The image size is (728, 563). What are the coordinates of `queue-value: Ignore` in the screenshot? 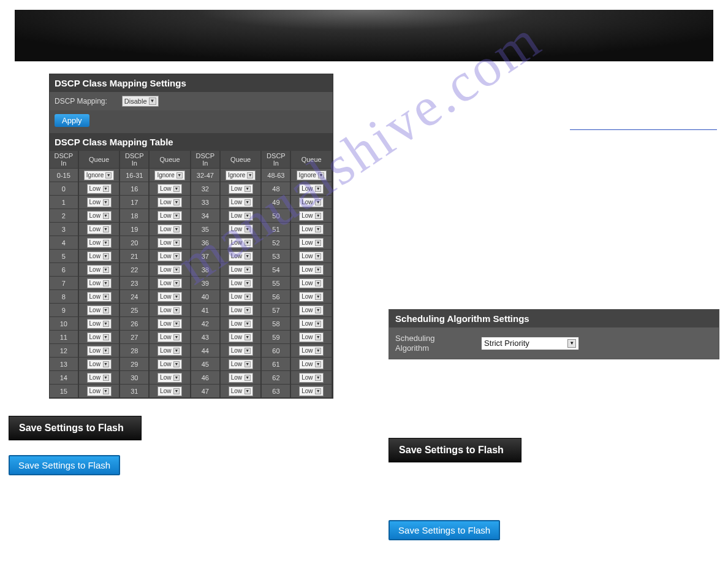 It's located at (165, 175).